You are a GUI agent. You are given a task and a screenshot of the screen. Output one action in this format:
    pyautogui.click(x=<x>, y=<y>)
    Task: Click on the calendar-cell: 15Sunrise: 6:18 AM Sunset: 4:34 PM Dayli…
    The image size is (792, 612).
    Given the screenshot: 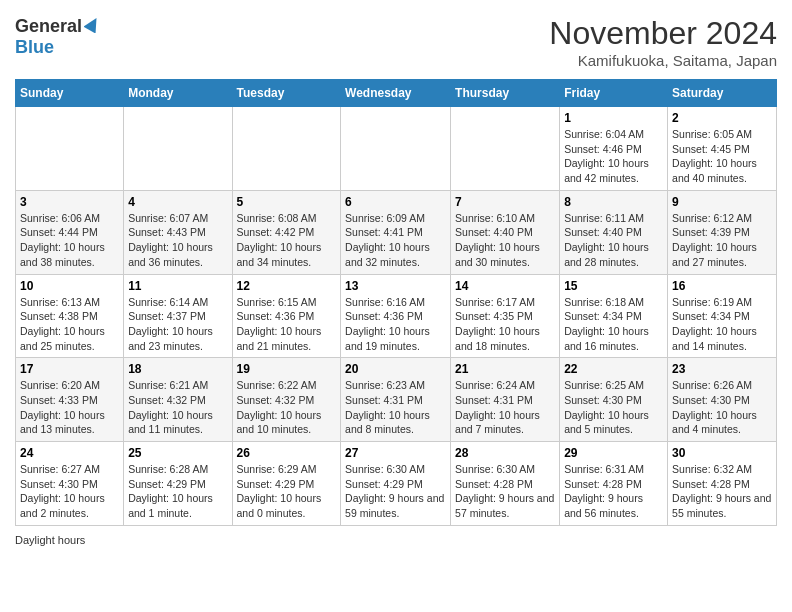 What is the action you would take?
    pyautogui.click(x=614, y=316)
    